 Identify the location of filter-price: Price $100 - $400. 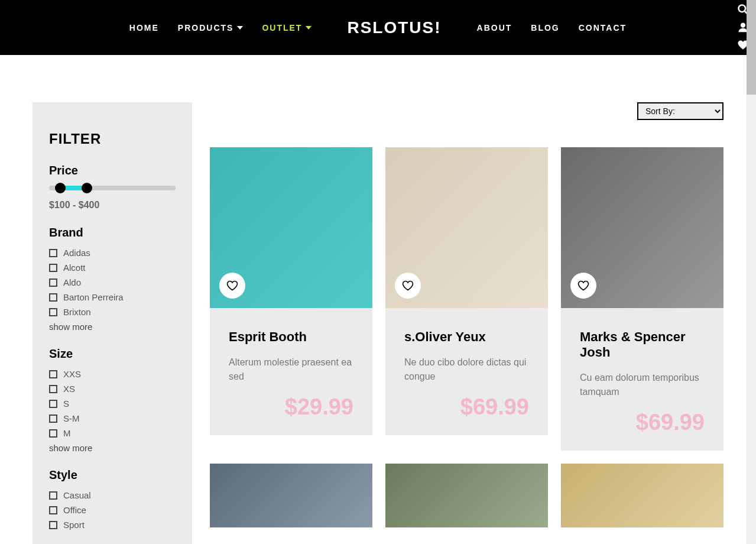
(112, 187).